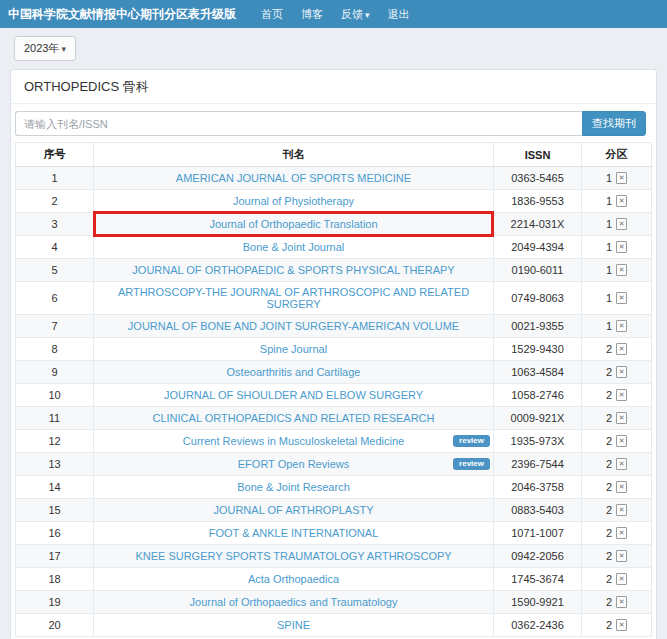  What do you see at coordinates (294, 396) in the screenshot?
I see `row-name-cell: JOURNAL OF SHOULDER AND ELBOW SURGERY` at bounding box center [294, 396].